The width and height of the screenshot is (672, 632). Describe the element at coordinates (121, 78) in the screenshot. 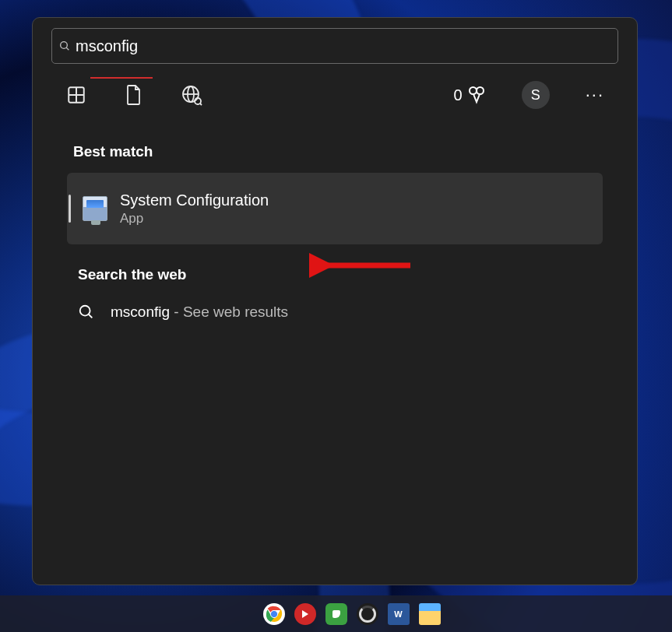

I see `spellcheck-underline` at that location.